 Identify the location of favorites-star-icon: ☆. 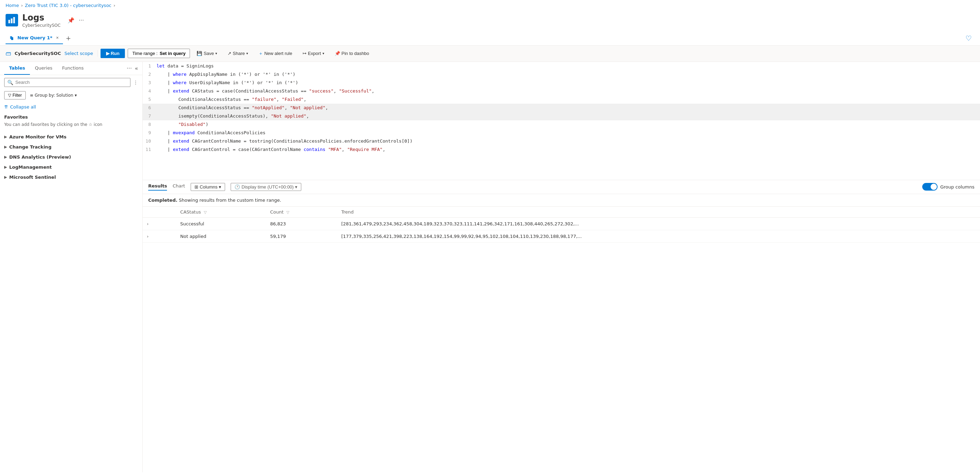
(91, 125).